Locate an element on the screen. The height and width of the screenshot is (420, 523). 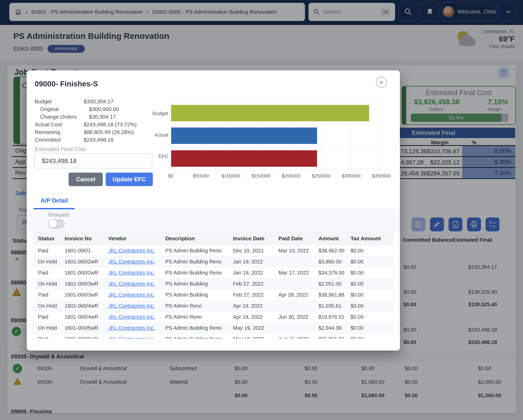
efc-input: $243,498.18 is located at coordinates (93, 161).